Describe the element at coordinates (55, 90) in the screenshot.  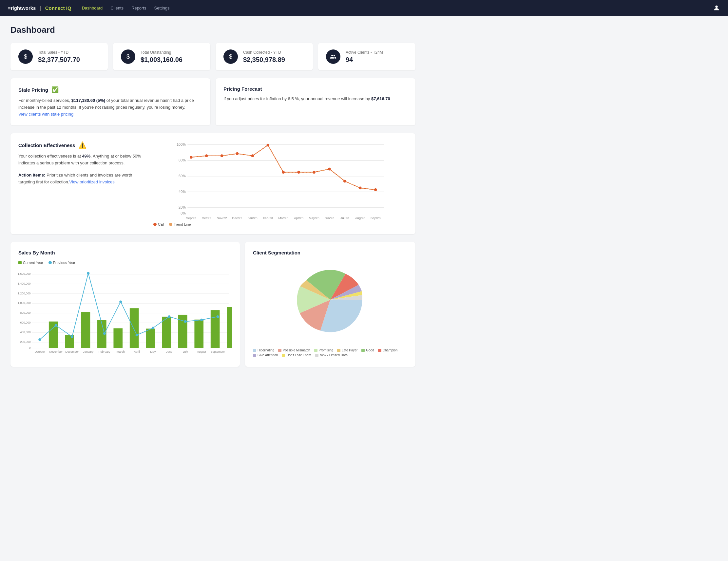
I see `check-icon: ✅` at that location.